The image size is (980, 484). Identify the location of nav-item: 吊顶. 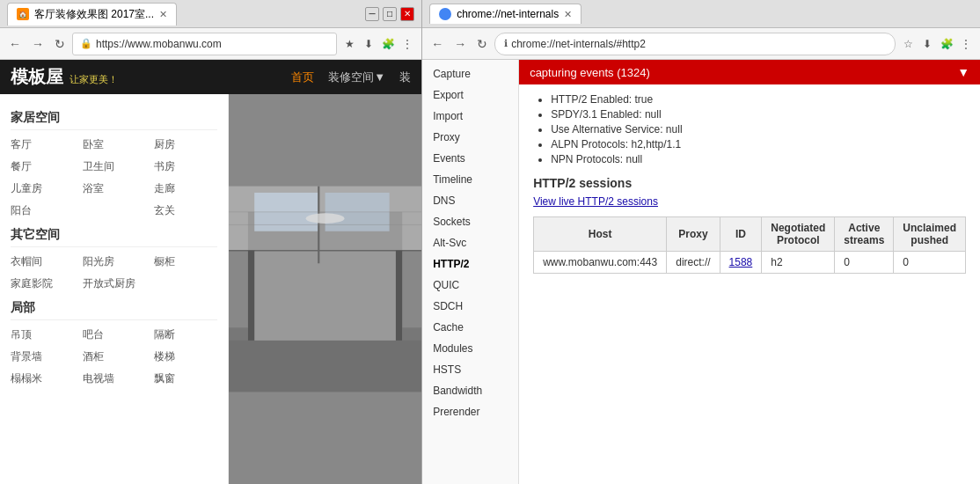
(42, 334).